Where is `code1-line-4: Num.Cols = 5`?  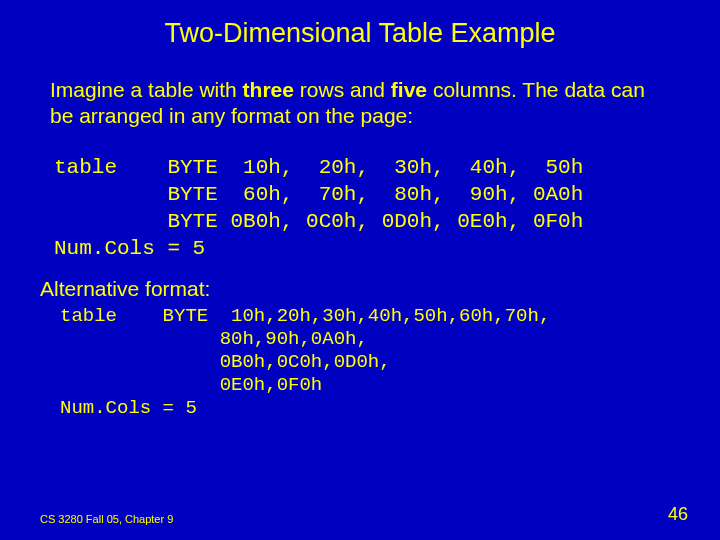 code1-line-4: Num.Cols = 5 is located at coordinates (130, 248).